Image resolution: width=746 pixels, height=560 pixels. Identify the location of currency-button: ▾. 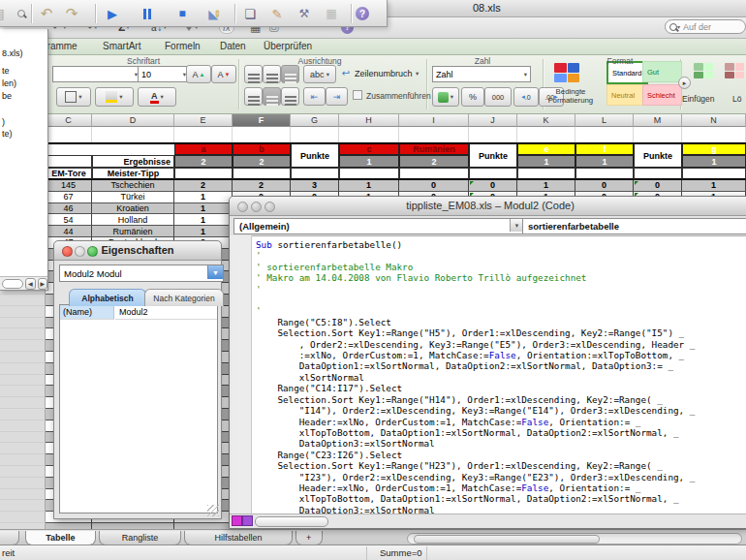
(446, 97).